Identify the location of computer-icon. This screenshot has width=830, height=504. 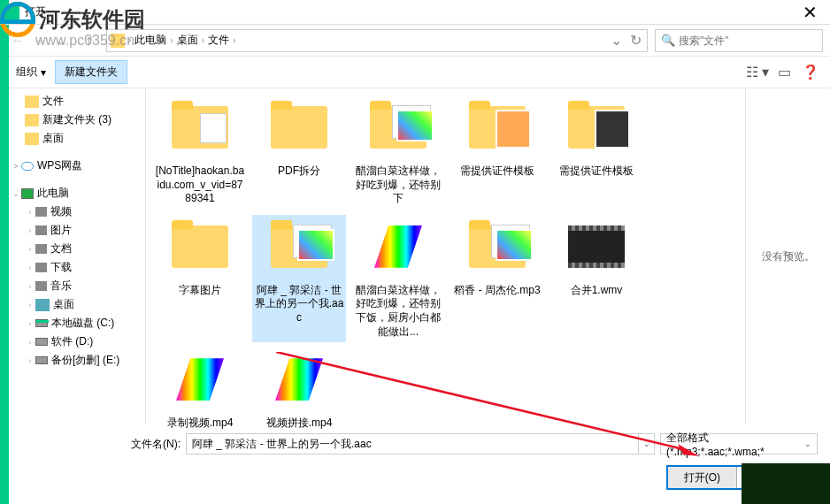
(27, 194).